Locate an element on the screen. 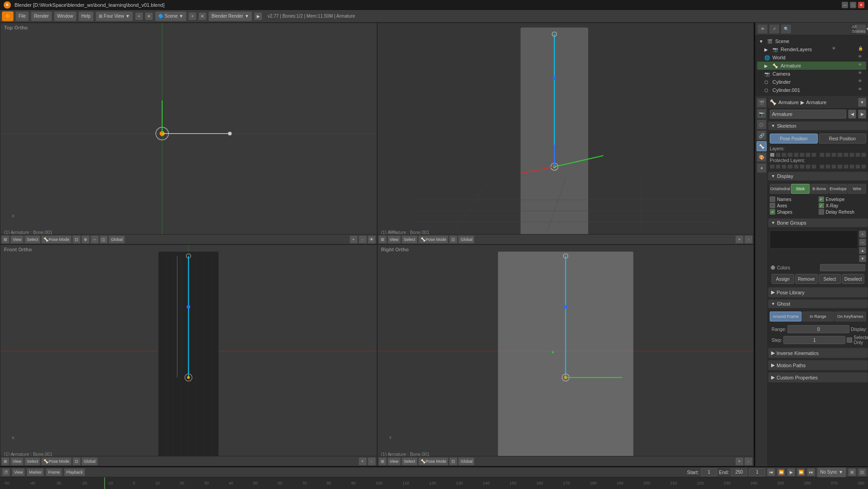  scene-dropdown: 🔷 Scene ▼ is located at coordinates (171, 16).